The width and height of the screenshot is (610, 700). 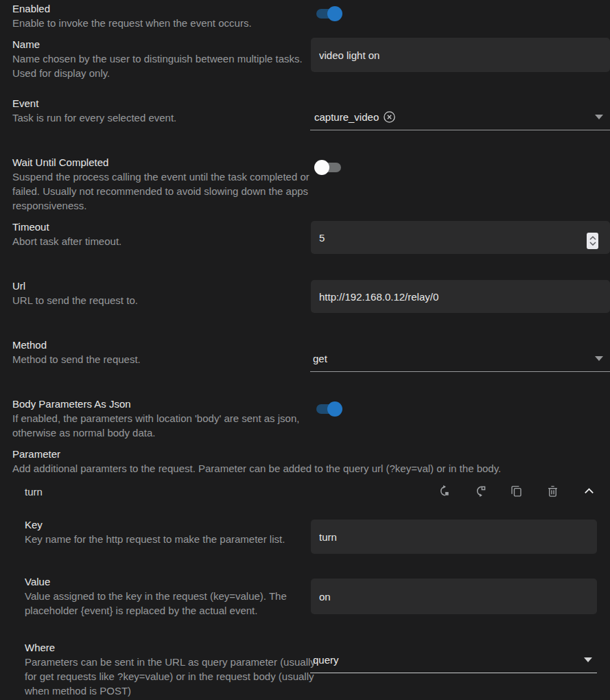 I want to click on value-input, so click(x=454, y=596).